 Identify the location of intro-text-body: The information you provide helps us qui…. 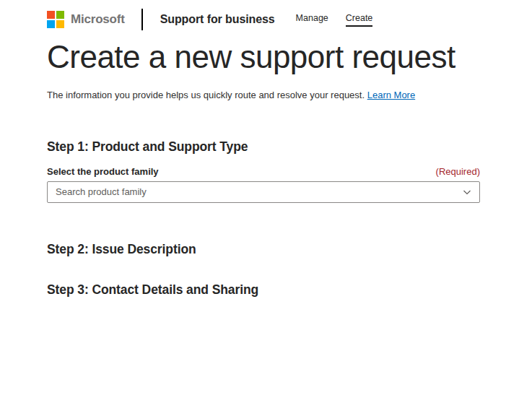
(206, 95).